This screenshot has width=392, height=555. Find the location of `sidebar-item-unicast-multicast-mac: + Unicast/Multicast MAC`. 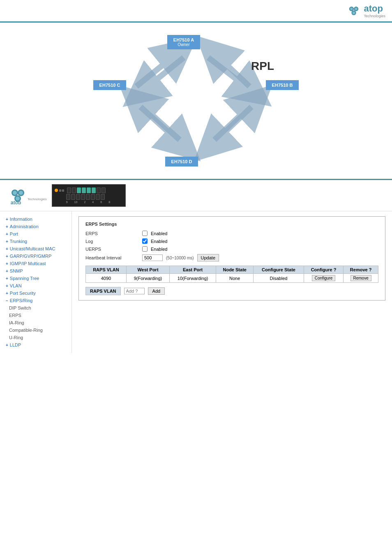

sidebar-item-unicast-multicast-mac: + Unicast/Multicast MAC is located at coordinates (36, 249).